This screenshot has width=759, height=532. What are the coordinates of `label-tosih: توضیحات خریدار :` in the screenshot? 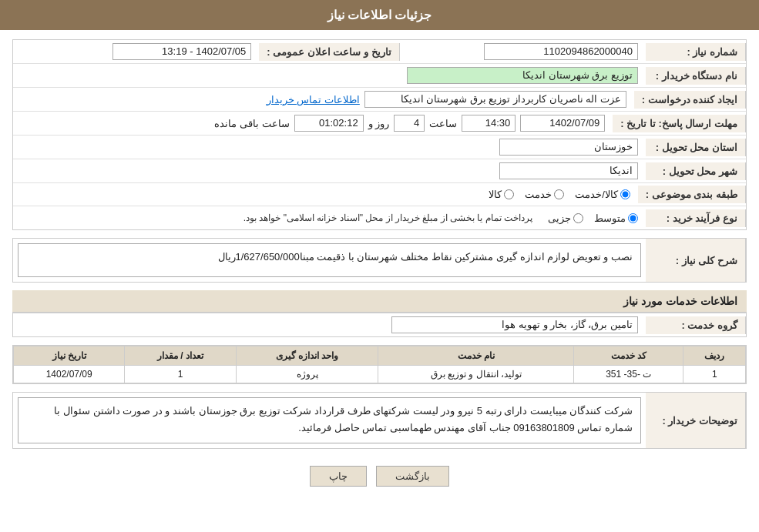 It's located at (696, 420).